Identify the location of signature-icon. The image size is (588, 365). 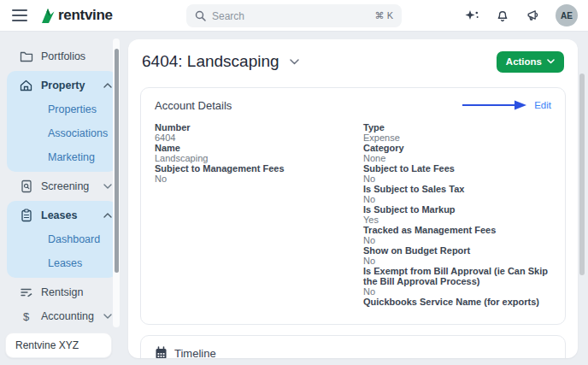
(26, 292).